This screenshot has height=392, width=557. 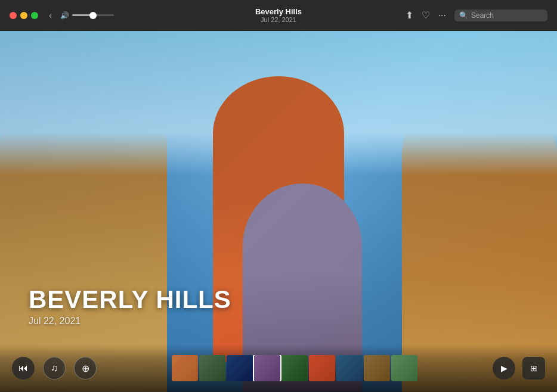 What do you see at coordinates (442, 15) in the screenshot?
I see `more-icon: ···` at bounding box center [442, 15].